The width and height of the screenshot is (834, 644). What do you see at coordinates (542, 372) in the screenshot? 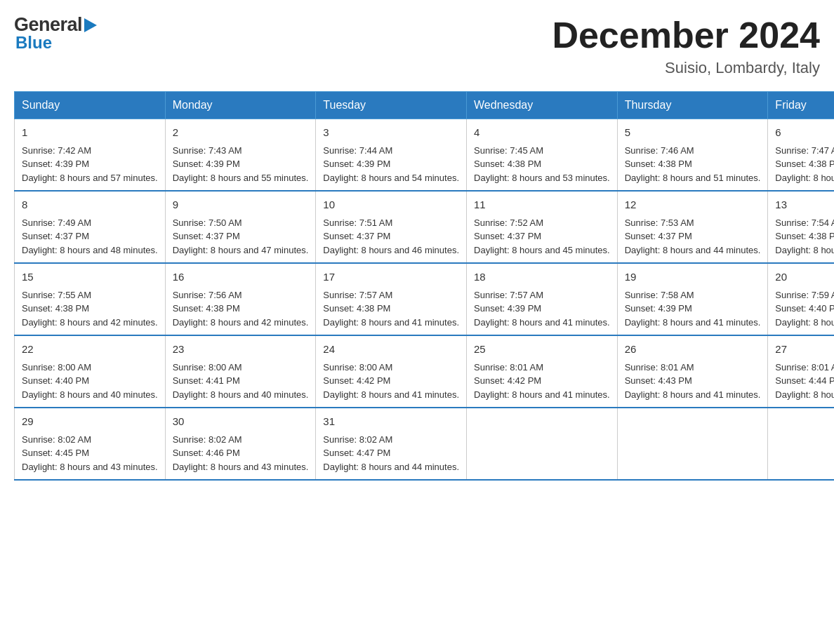
I see `table-row: 25Sunrise: 8:01 AMSunset: 4:42 PMDayligh…` at bounding box center [542, 372].